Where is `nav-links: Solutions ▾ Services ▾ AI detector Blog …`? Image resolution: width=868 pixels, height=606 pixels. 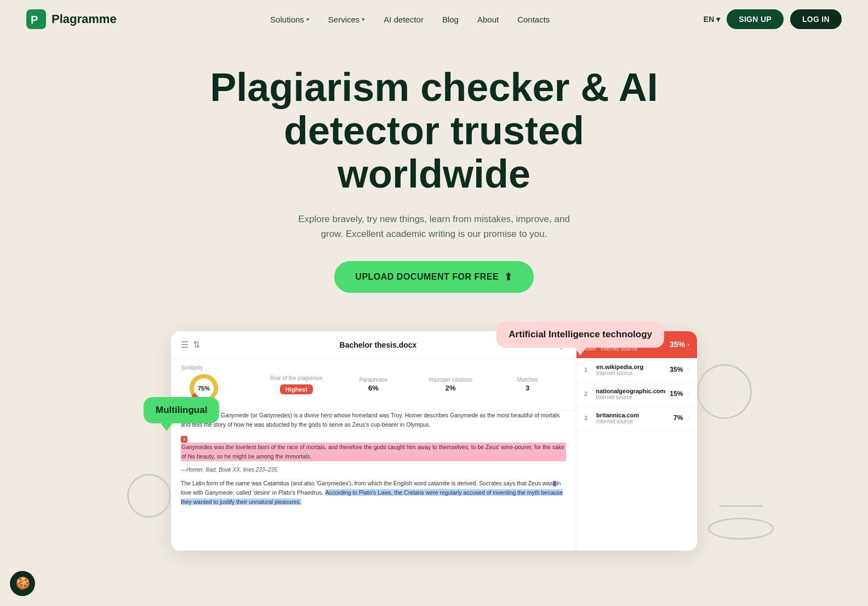 nav-links: Solutions ▾ Services ▾ AI detector Blog … is located at coordinates (410, 20).